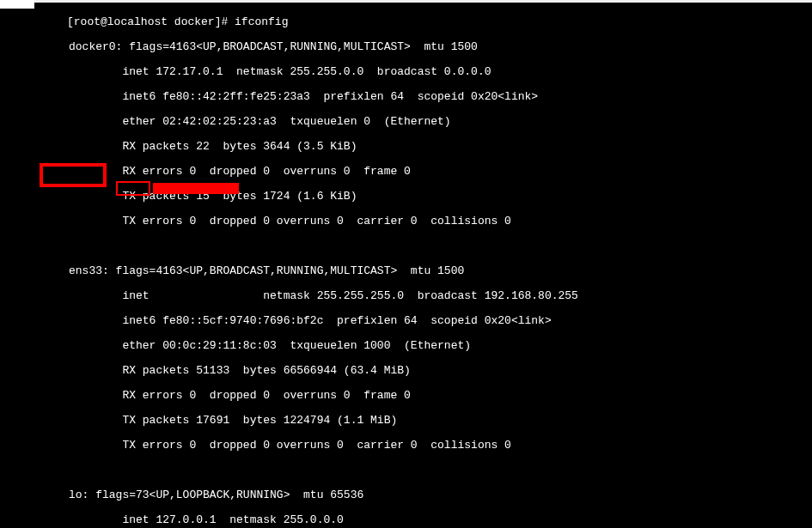  Describe the element at coordinates (73, 175) in the screenshot. I see `annotation-box-ens33` at that location.